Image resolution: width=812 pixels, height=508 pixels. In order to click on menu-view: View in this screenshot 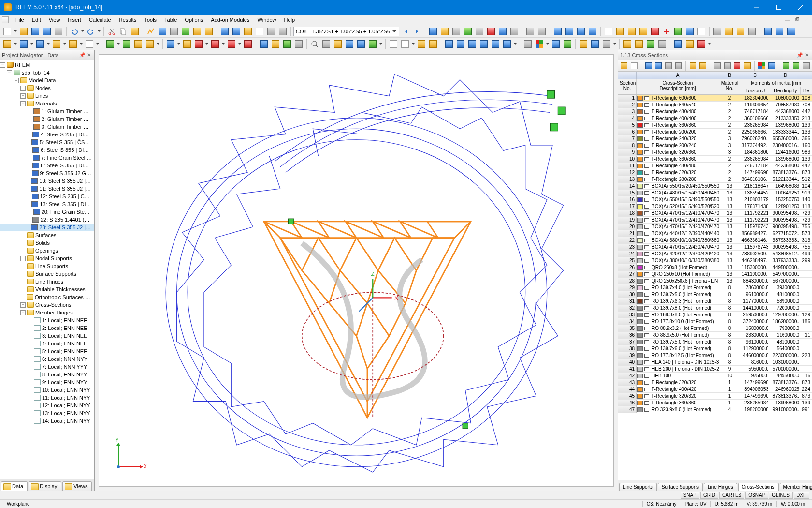, I will do `click(55, 20)`.